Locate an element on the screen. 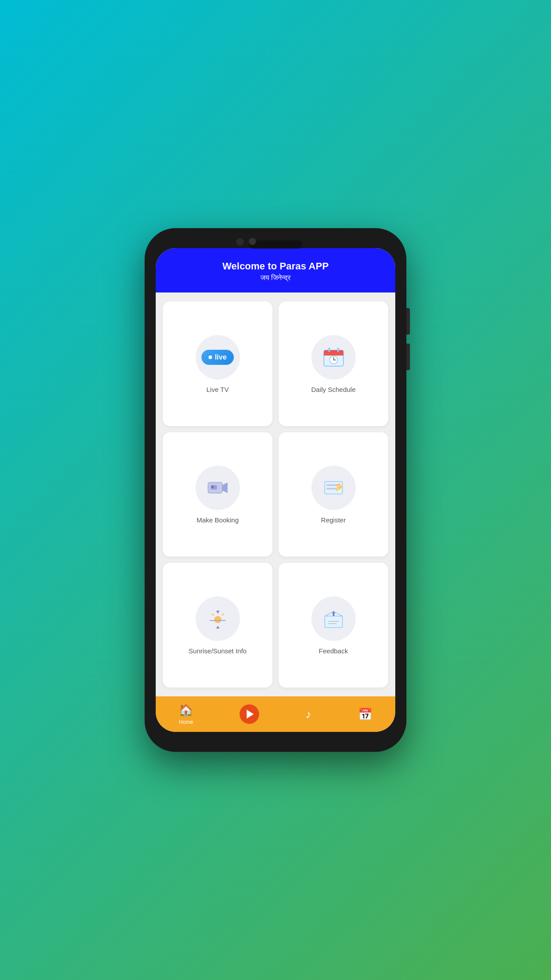 The image size is (551, 980). live-text: live is located at coordinates (221, 357).